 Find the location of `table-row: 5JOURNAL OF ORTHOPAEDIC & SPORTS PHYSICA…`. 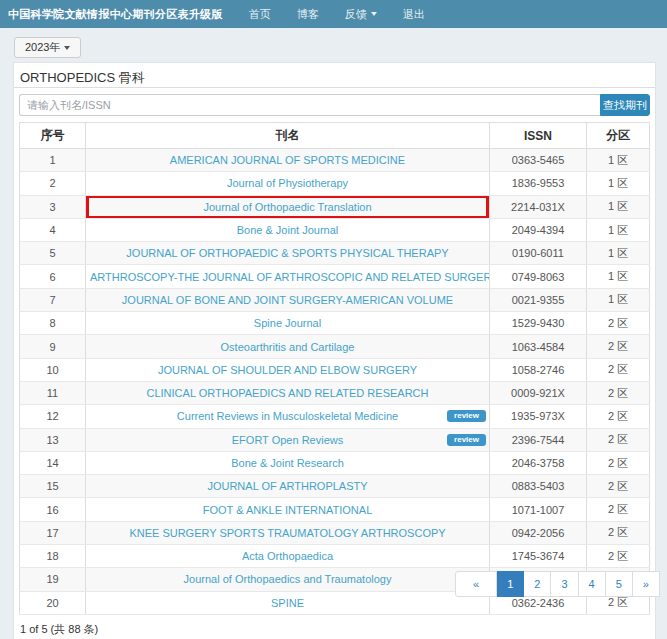

table-row: 5JOURNAL OF ORTHOPAEDIC & SPORTS PHYSICA… is located at coordinates (335, 254).